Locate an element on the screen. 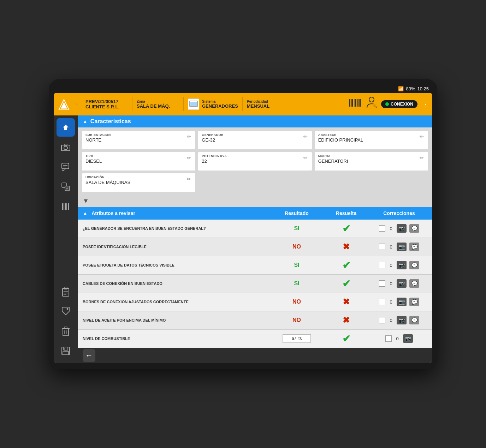 Image resolution: width=486 pixels, height=448 pixels. person-icon: ? is located at coordinates (372, 104).